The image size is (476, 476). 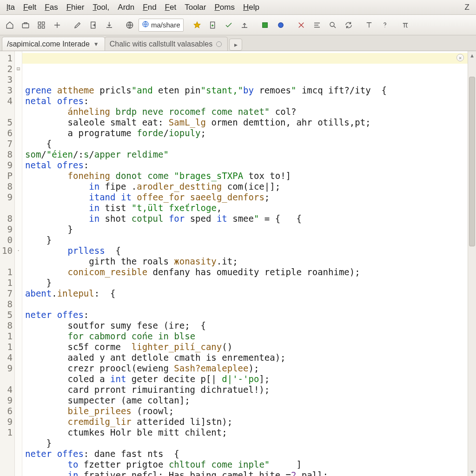 I want to click on briefcase-icon, so click(x=26, y=25).